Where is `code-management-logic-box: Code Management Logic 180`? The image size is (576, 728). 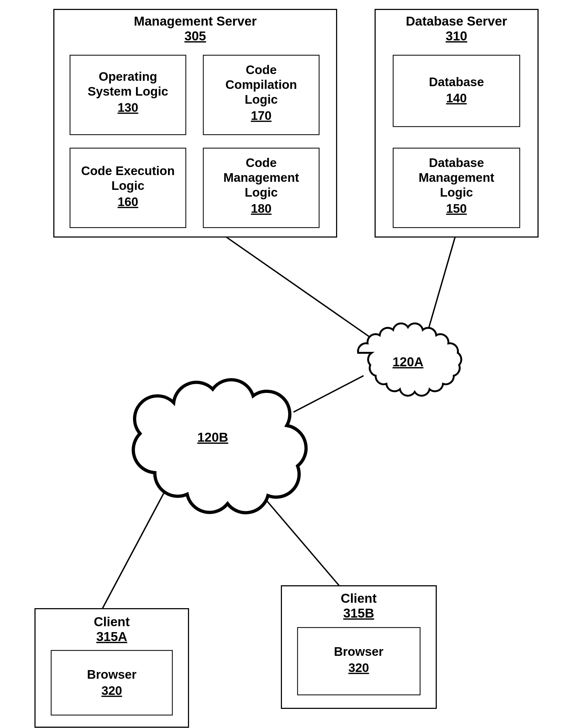
code-management-logic-box: Code Management Logic 180 is located at coordinates (261, 188).